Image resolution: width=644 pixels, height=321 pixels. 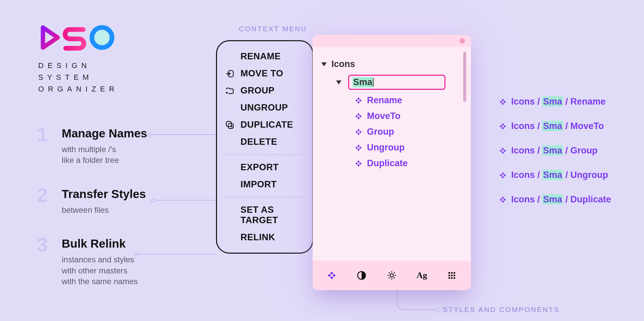 I want to click on rename-input: Sma, so click(x=397, y=82).